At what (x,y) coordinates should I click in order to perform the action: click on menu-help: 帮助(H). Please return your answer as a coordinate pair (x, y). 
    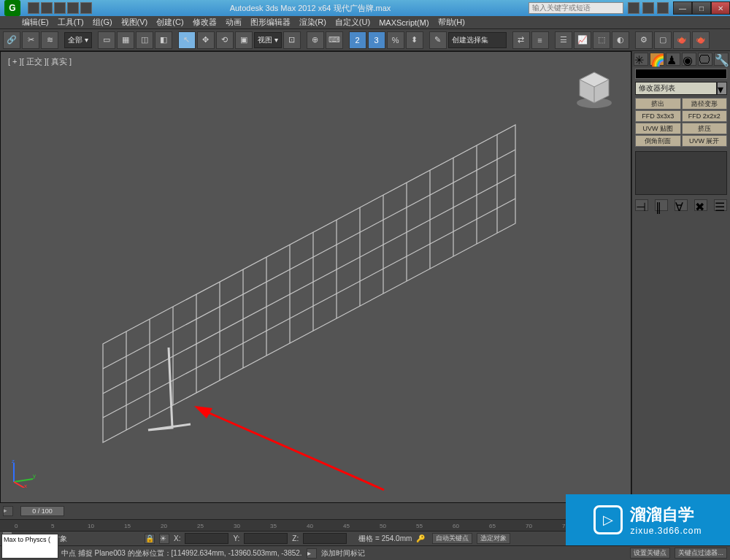
    Looking at the image, I should click on (451, 22).